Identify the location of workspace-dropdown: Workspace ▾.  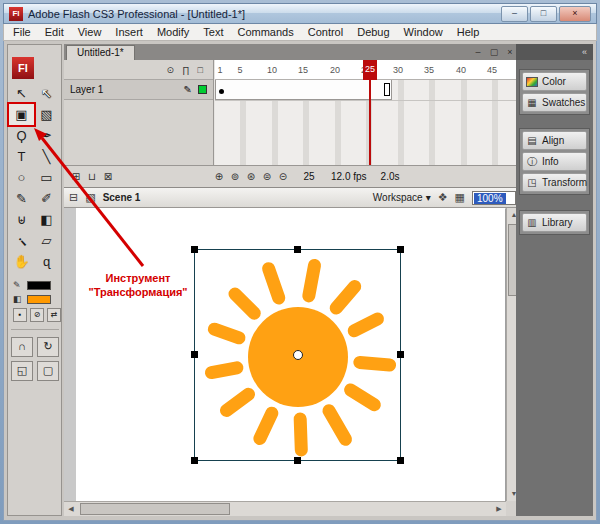
(402, 198).